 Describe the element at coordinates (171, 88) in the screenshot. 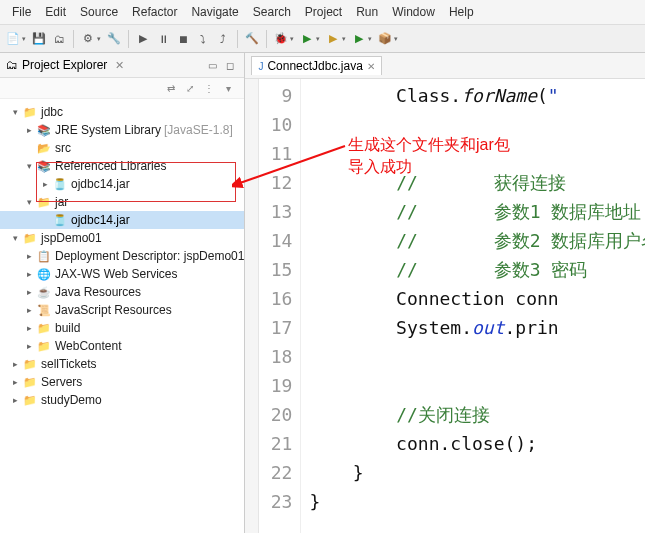

I see `collapse-icon: ⇄` at that location.